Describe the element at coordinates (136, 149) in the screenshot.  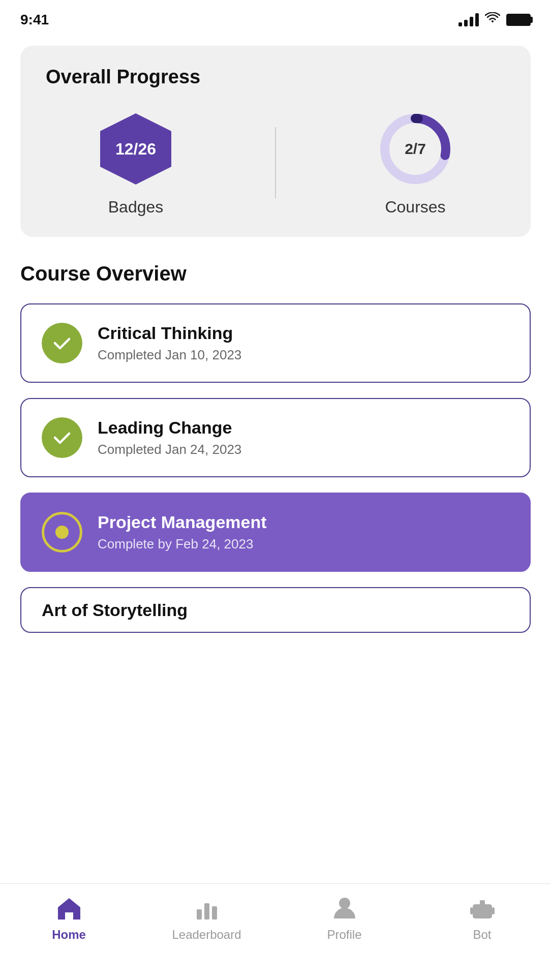
I see `hexagon-shape: 12/26` at that location.